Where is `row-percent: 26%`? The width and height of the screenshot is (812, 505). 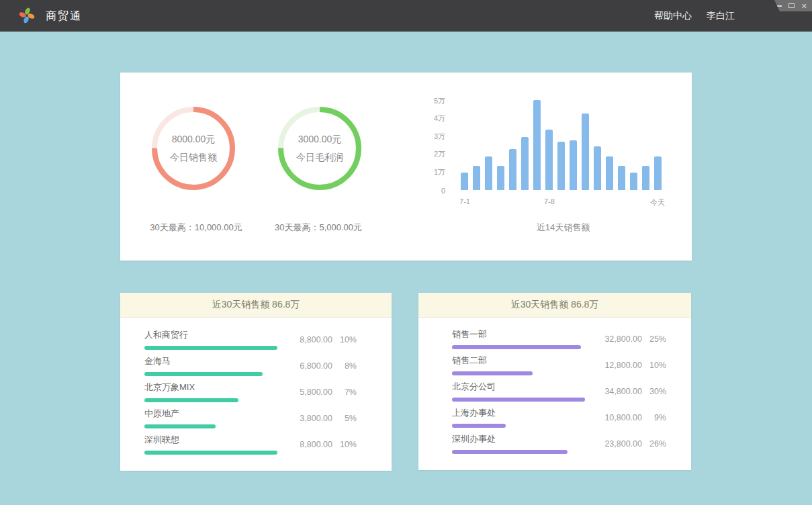
row-percent: 26% is located at coordinates (654, 444).